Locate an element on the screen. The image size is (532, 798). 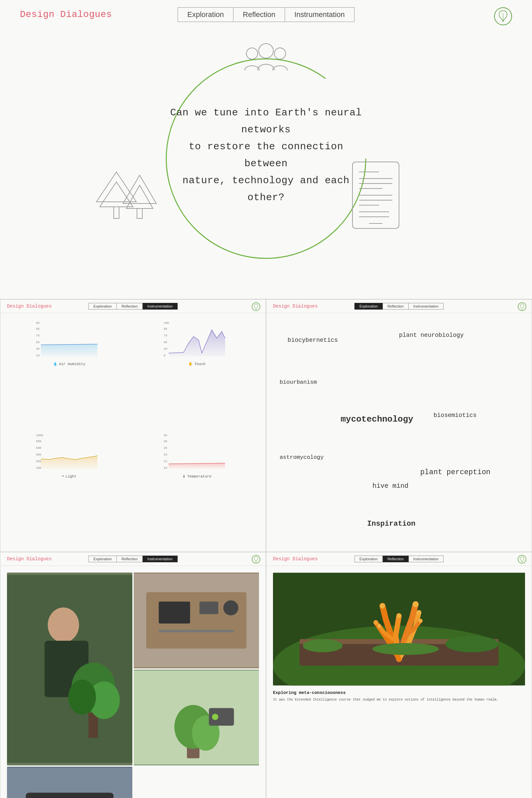
panel-photos-nav-links: Exploration Reflection Instrumentation is located at coordinates (133, 559).